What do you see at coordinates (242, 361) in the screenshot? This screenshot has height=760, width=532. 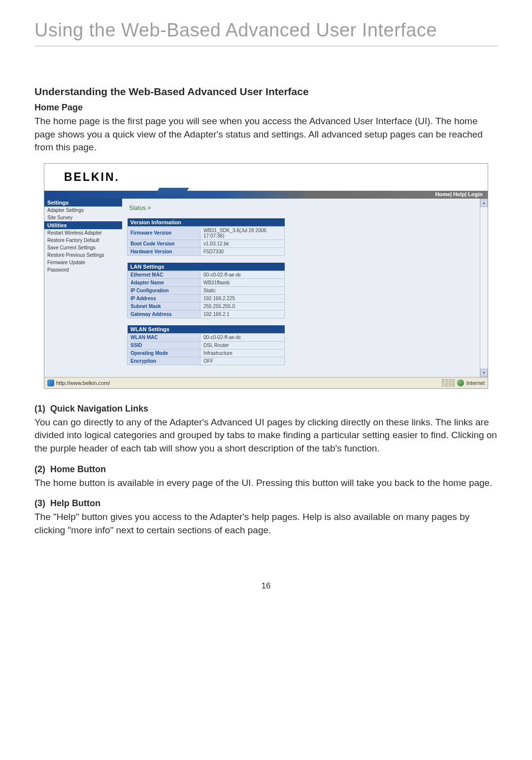 I see `encryption-value: OFF` at bounding box center [242, 361].